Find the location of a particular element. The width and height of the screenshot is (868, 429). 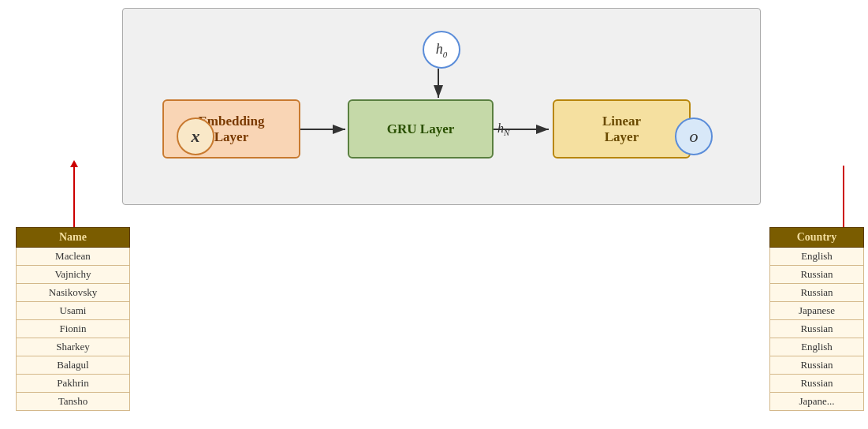

table-row: Maclean is located at coordinates (73, 257).